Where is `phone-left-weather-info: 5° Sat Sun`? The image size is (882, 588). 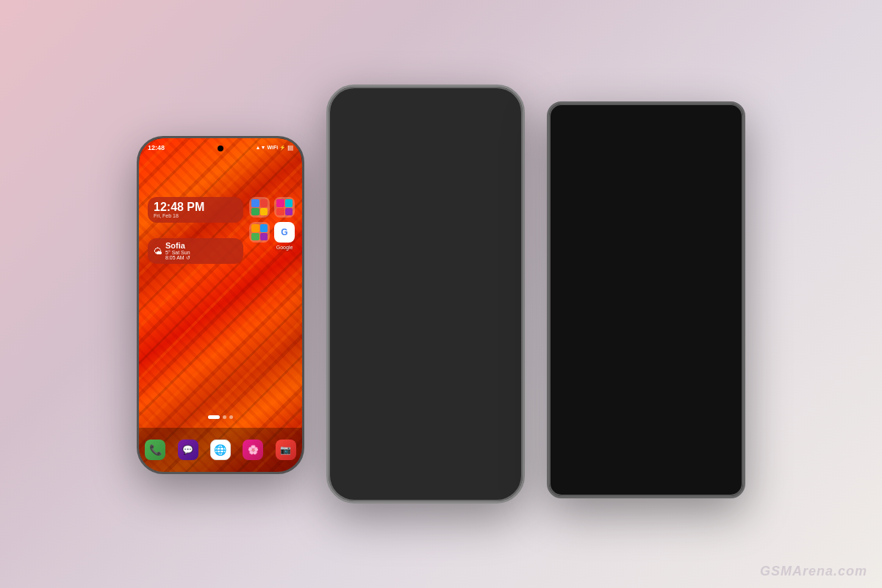
phone-left-weather-info: 5° Sat Sun is located at coordinates (178, 253).